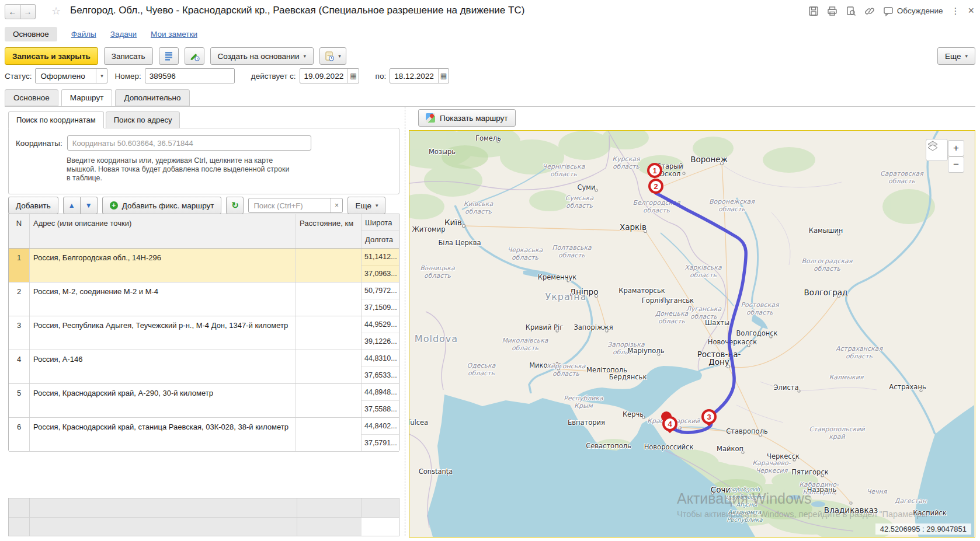 The height and width of the screenshot is (541, 980). I want to click on column-header-n: N, so click(19, 231).